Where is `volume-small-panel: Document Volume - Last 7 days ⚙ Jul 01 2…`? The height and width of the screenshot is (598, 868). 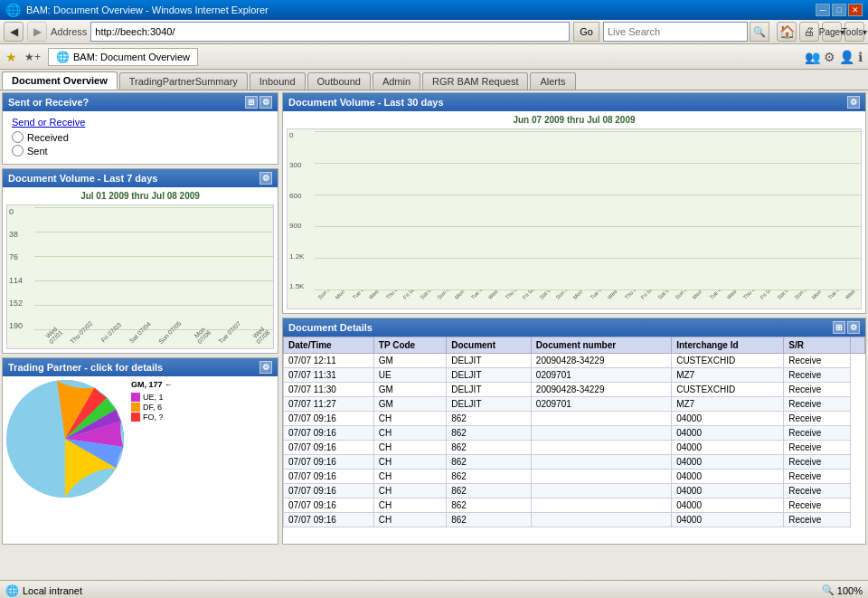
volume-small-panel: Document Volume - Last 7 days ⚙ Jul 01 2… is located at coordinates (140, 261).